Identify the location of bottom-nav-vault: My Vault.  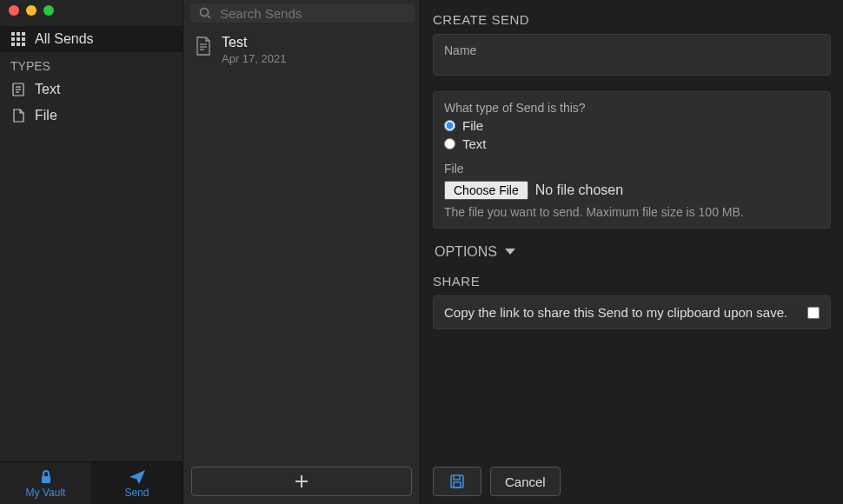
(45, 483).